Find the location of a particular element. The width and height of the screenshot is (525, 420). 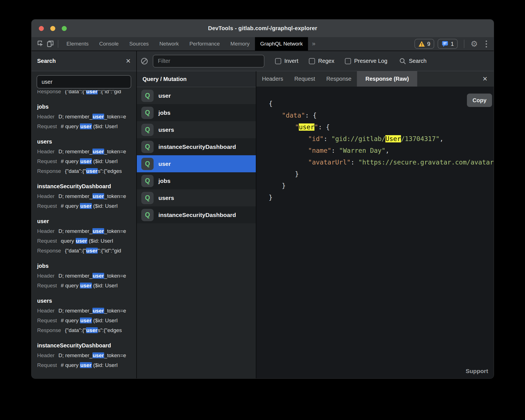

chrome-tab: Sources is located at coordinates (139, 44).